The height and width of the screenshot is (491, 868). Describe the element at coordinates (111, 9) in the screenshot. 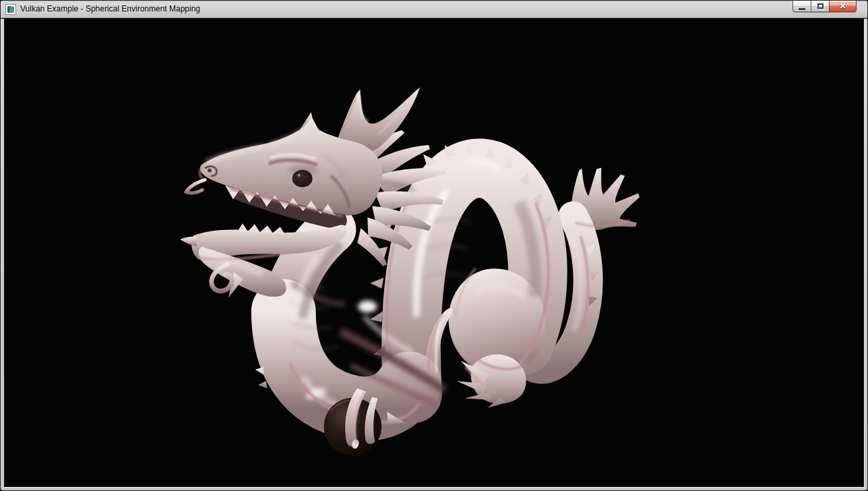

I see `window-title: Vulkan Example - Spherical Environment M…` at that location.